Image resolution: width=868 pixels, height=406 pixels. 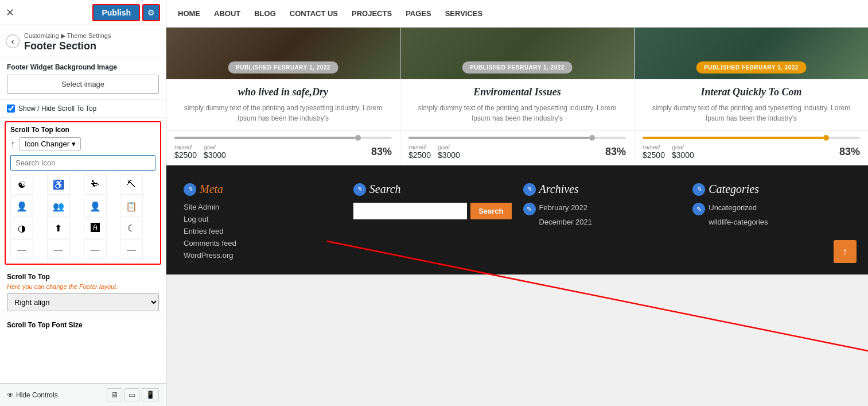 I want to click on eye-icon: 👁, so click(x=10, y=395).